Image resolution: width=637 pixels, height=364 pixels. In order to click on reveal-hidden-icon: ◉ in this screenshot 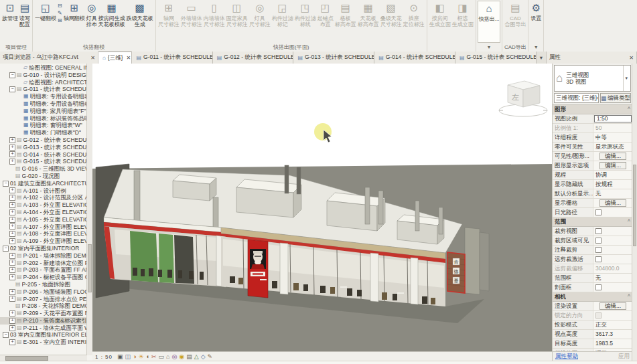, I will do `click(182, 357)`.